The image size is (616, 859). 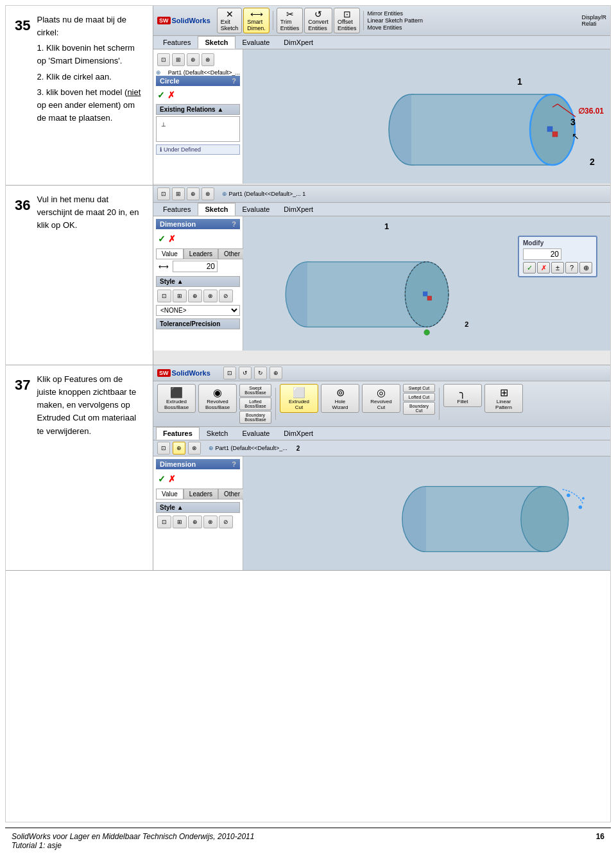 I want to click on offset-entities-btn: ⊡ OffsetEntities, so click(x=347, y=21).